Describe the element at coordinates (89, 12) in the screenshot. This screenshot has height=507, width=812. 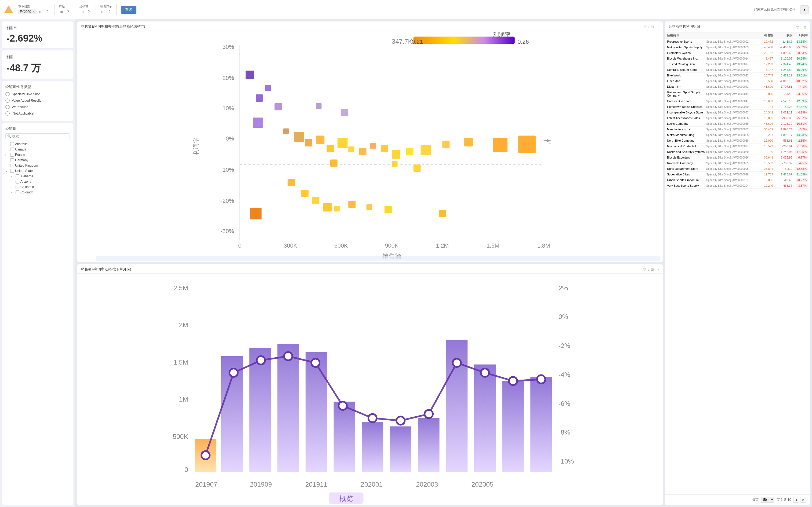
I see `filter-dealer-help-icon: ?` at that location.